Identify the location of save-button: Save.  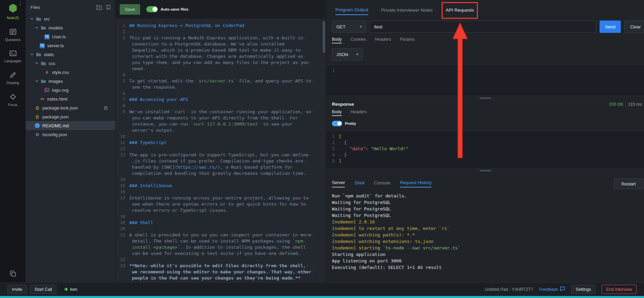
(130, 10).